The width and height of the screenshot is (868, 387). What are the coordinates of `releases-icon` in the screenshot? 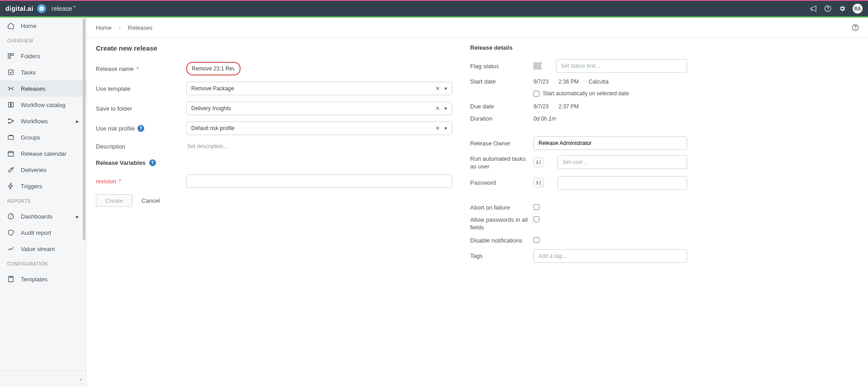 It's located at (11, 89).